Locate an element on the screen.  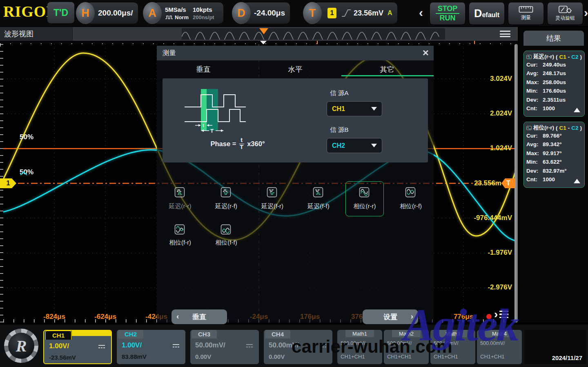
voltage-label: 3.024V is located at coordinates (501, 79).